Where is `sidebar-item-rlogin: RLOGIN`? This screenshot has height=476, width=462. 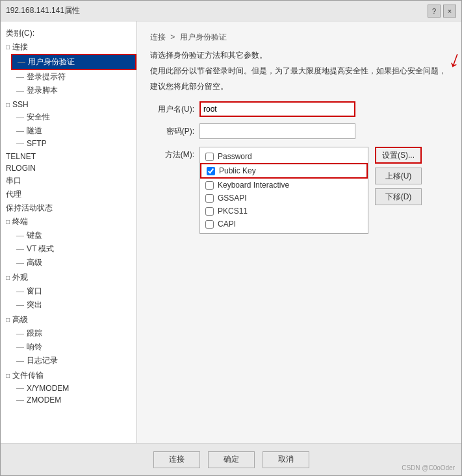
sidebar-item-rlogin: RLOGIN is located at coordinates (69, 168).